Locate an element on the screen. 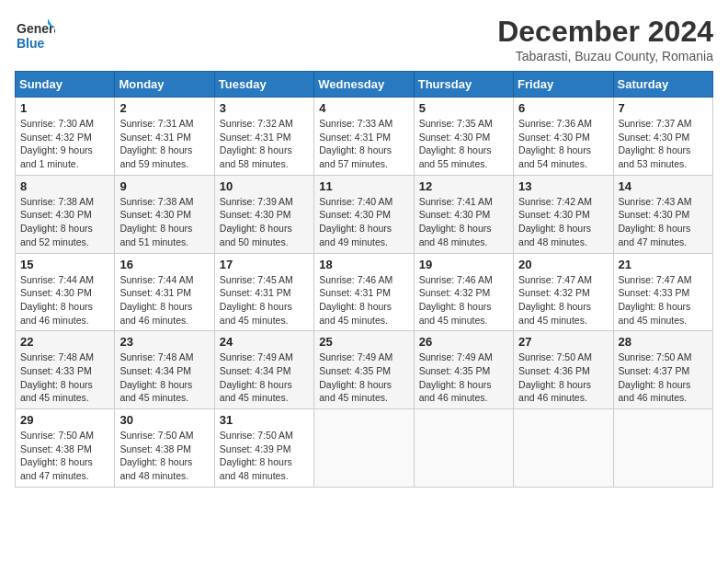  day-info: Sunrise: 7:33 AM Sunset: 4:31 PM Dayligh… is located at coordinates (364, 144).